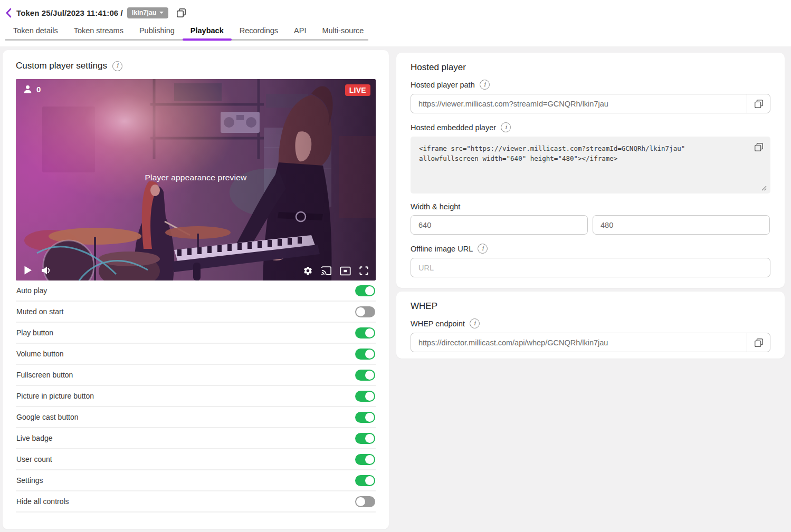 Image resolution: width=791 pixels, height=532 pixels. I want to click on whep-endpoint-field, so click(590, 343).